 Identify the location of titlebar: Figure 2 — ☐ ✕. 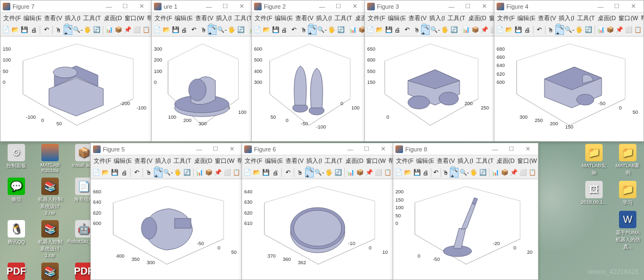
(308, 7).